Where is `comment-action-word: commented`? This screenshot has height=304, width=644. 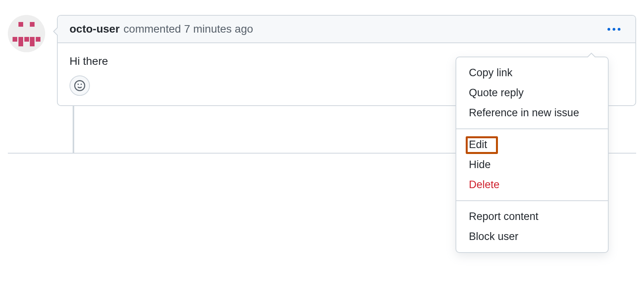 comment-action-word: commented is located at coordinates (152, 29).